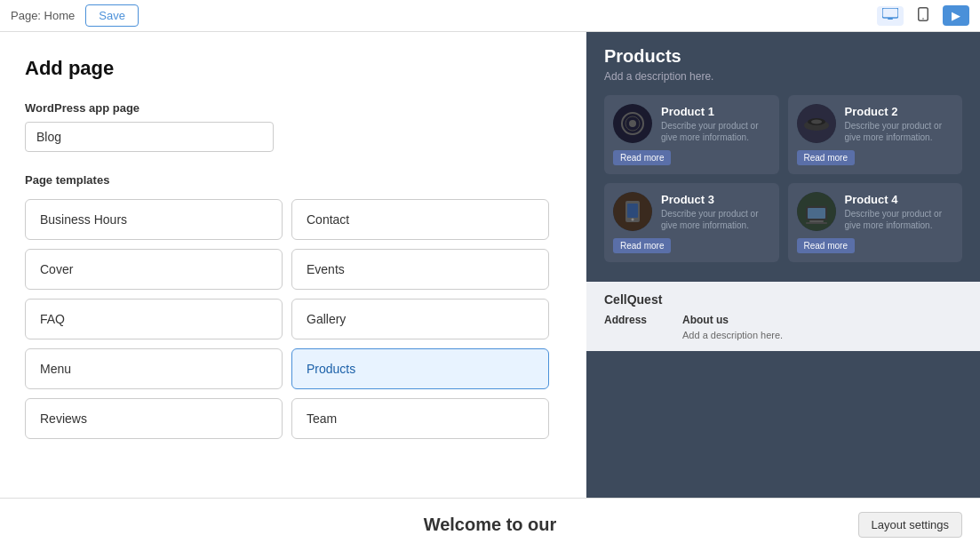 This screenshot has width=980, height=551. Describe the element at coordinates (784, 316) in the screenshot. I see `preview-footer: CellQuest Address About us Add a descrip…` at that location.